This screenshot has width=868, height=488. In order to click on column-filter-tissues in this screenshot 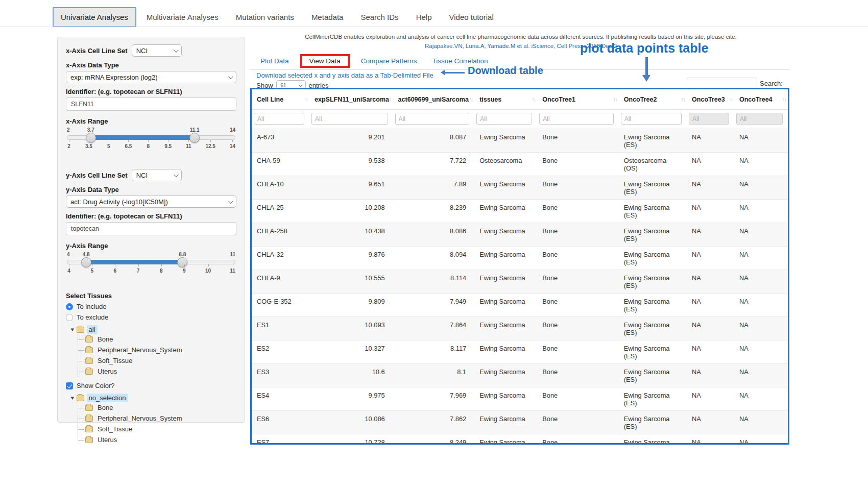, I will do `click(504, 118)`.